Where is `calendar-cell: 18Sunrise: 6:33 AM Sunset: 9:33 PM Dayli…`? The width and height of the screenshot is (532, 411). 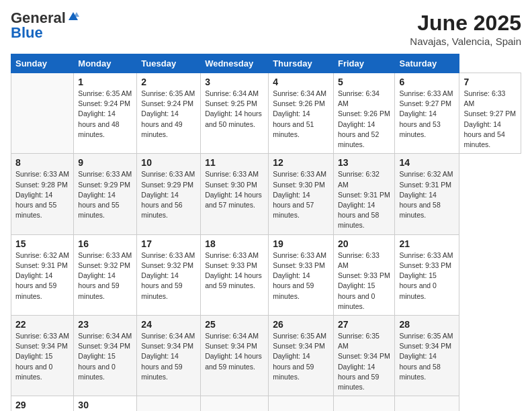
calendar-cell: 18Sunrise: 6:33 AM Sunset: 9:33 PM Dayli… is located at coordinates (235, 275).